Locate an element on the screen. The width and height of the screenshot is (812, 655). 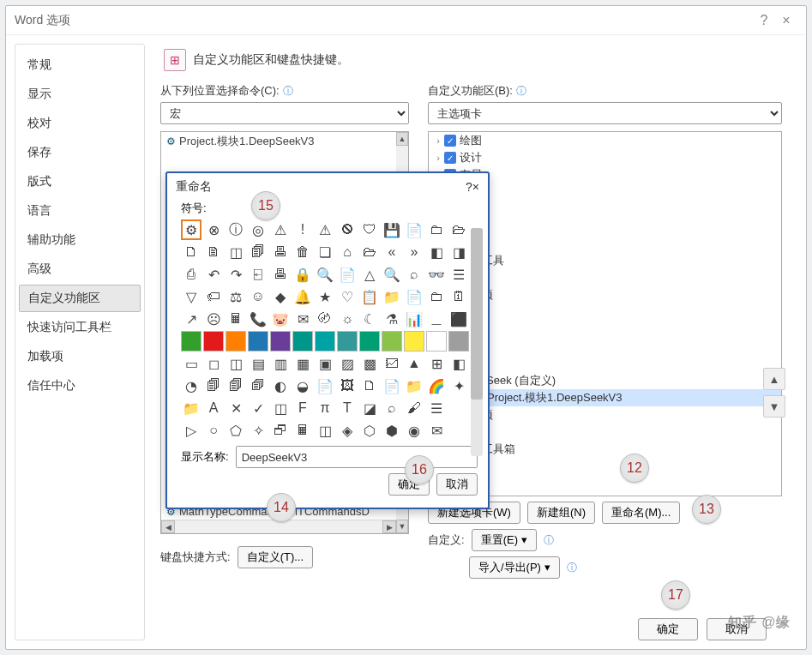
symbol-cell: 🗊 is located at coordinates (258, 386).